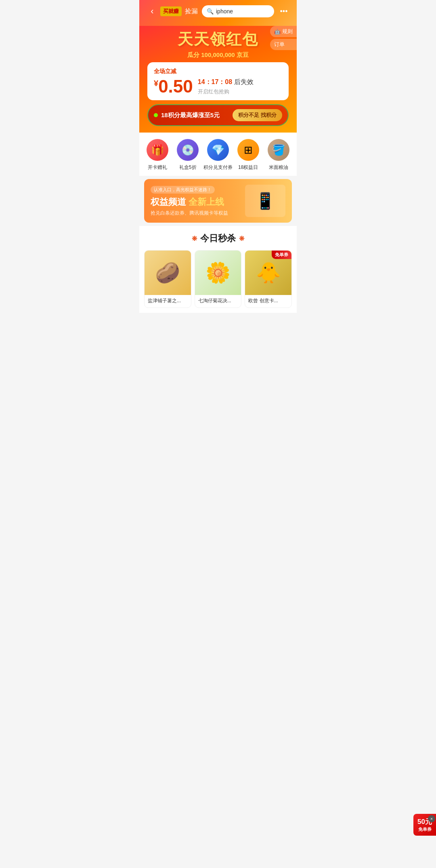 The height and width of the screenshot is (868, 436). I want to click on product-name-1: 七淘仔菊花决..., so click(218, 301).